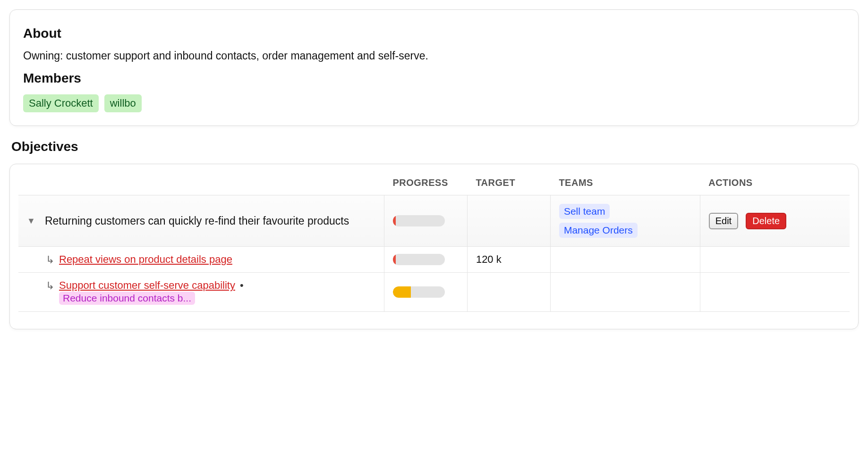 The image size is (868, 469). Describe the element at coordinates (201, 183) in the screenshot. I see `col-name-header` at that location.